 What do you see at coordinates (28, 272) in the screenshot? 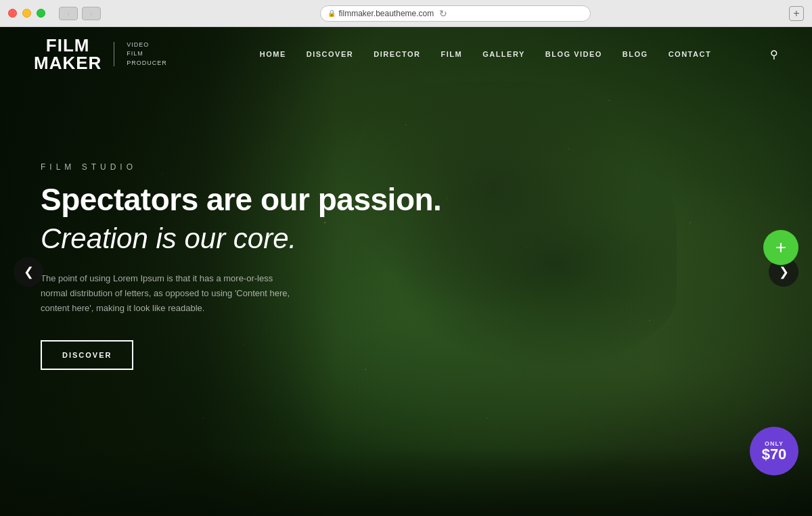
I see `slider-prev-button: ❮` at bounding box center [28, 272].